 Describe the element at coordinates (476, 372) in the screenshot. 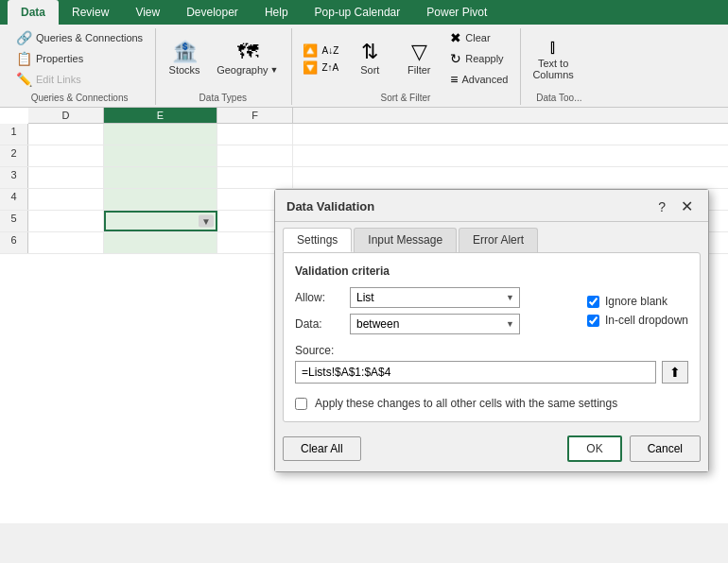

I see `source-input` at that location.